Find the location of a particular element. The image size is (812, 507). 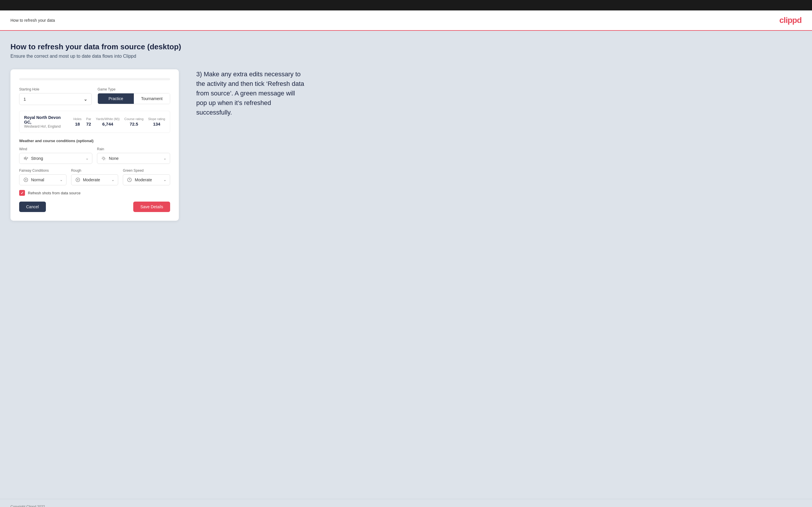

rain-value: None is located at coordinates (136, 158).